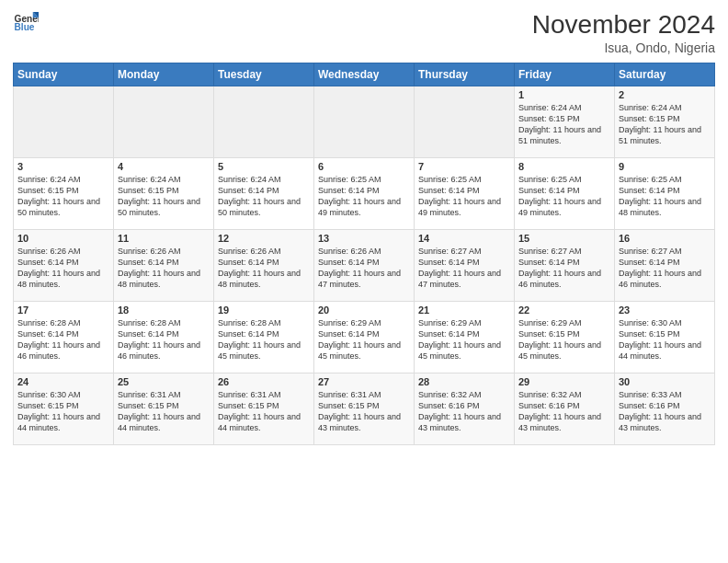  What do you see at coordinates (264, 197) in the screenshot?
I see `cell-details: Sunrise: 6:24 AMSunset: 6:14 PMDaylight:…` at bounding box center [264, 197].